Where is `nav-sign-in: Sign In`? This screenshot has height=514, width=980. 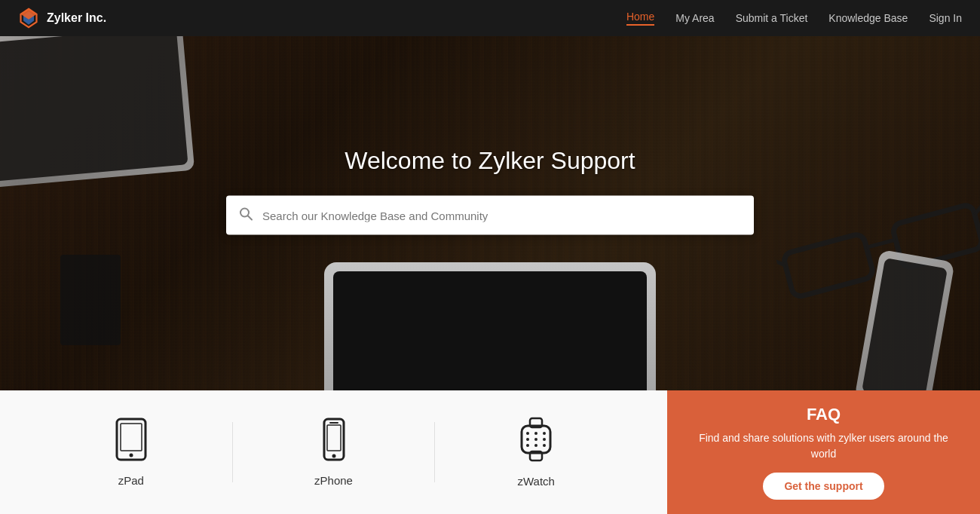 nav-sign-in: Sign In is located at coordinates (945, 18).